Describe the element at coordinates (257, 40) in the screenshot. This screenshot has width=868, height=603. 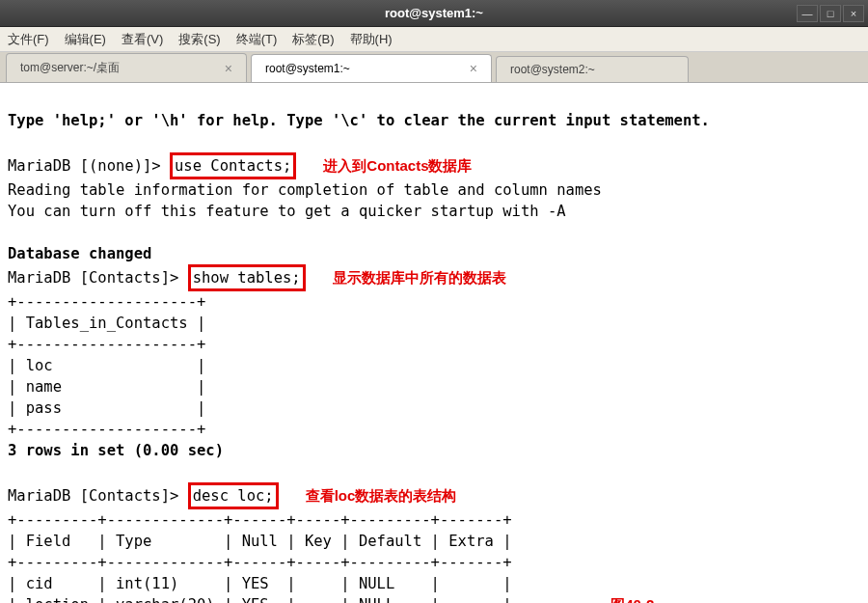
I see `menu-terminal: 终端(T)` at that location.